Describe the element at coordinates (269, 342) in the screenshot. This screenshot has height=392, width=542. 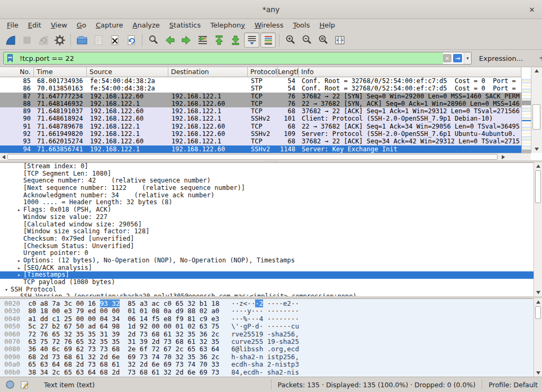
I see `hex-row: 0070 63 75 72 76 65 32 35 35 31 39 2d 73…` at that location.